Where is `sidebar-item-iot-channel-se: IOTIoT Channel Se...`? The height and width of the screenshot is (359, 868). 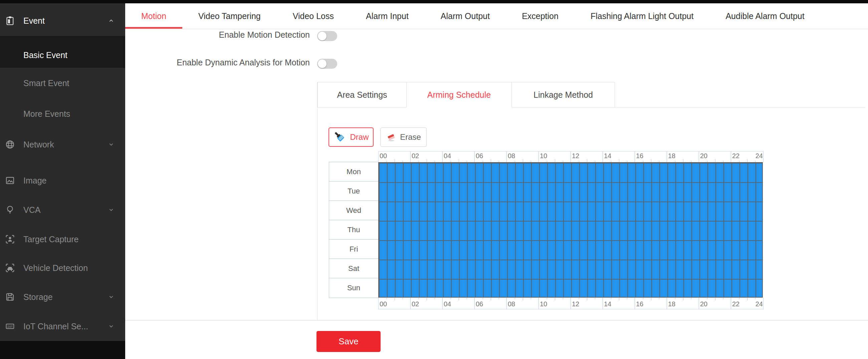
sidebar-item-iot-channel-se: IOTIoT Channel Se... is located at coordinates (63, 326).